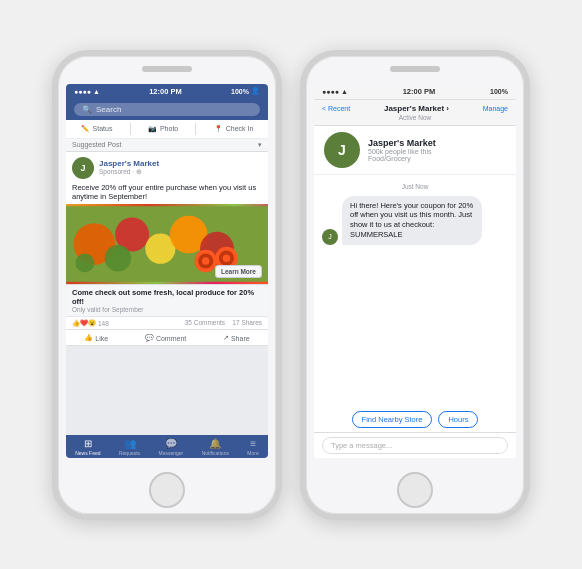 This screenshot has height=569, width=582. What do you see at coordinates (167, 446) in the screenshot?
I see `fb-bottom-nav: ⊞ News Feed 👥 Requests 💬 Messenger 🔔 Not…` at bounding box center [167, 446].